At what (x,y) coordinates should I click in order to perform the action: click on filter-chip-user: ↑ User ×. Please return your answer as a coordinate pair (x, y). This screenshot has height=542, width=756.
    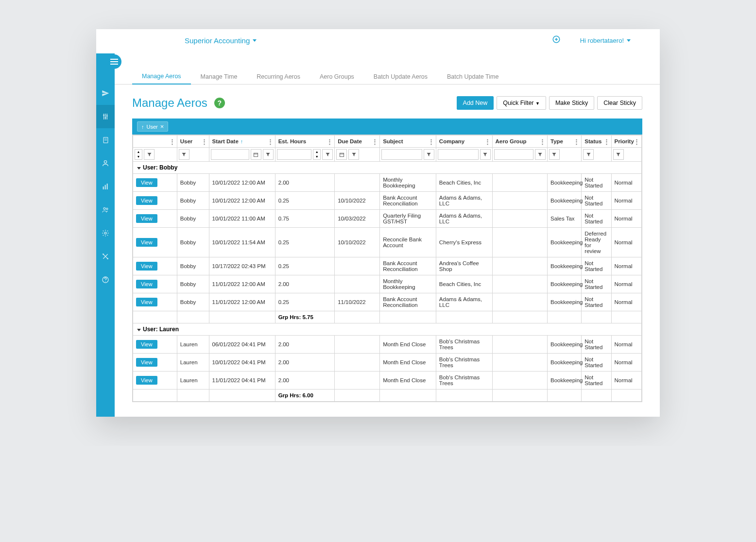
    Looking at the image, I should click on (153, 126).